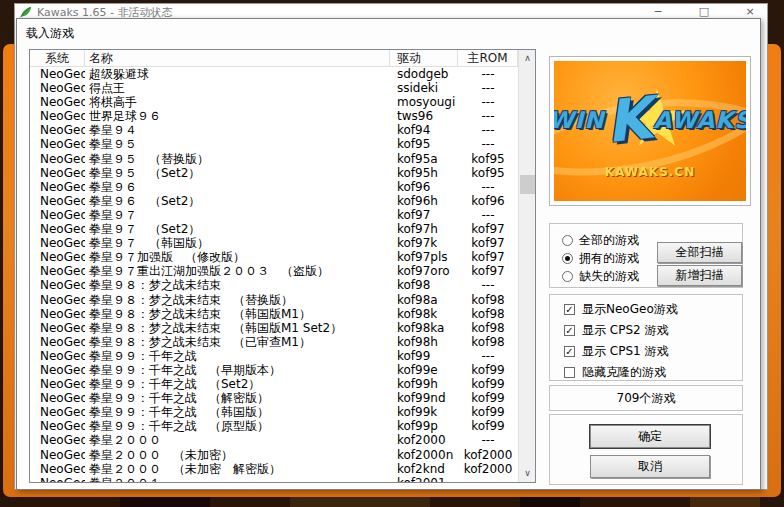 The width and height of the screenshot is (784, 507). I want to click on filter-radio: 拥有的游戏, so click(600, 258).